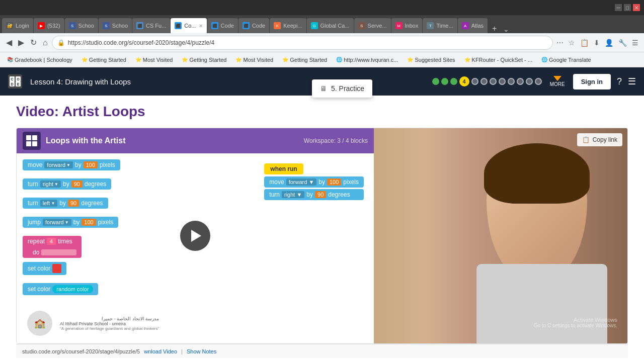  What do you see at coordinates (40, 60) in the screenshot?
I see `bookmark-gradebook: 📚 Gradebook | Schoology` at bounding box center [40, 60].